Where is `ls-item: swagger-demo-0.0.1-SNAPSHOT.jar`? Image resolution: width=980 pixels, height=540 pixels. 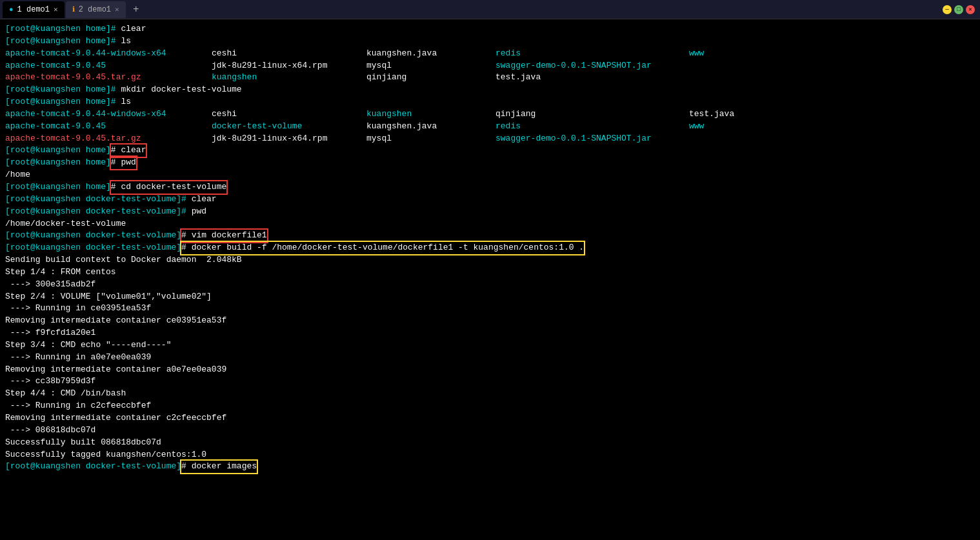
ls-item: swagger-demo-0.0.1-SNAPSHOT.jar is located at coordinates (574, 66).